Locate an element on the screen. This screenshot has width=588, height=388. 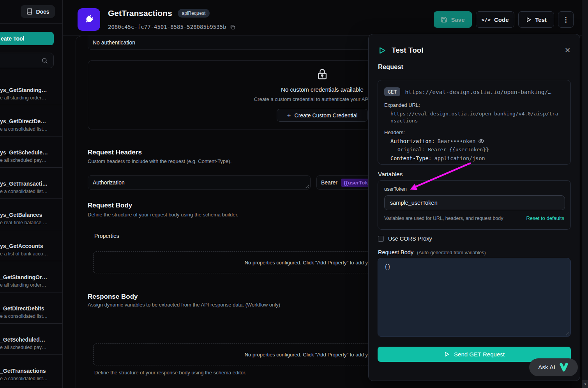
tool-item-desc: e all scheduled pay… is located at coordinates (30, 160).